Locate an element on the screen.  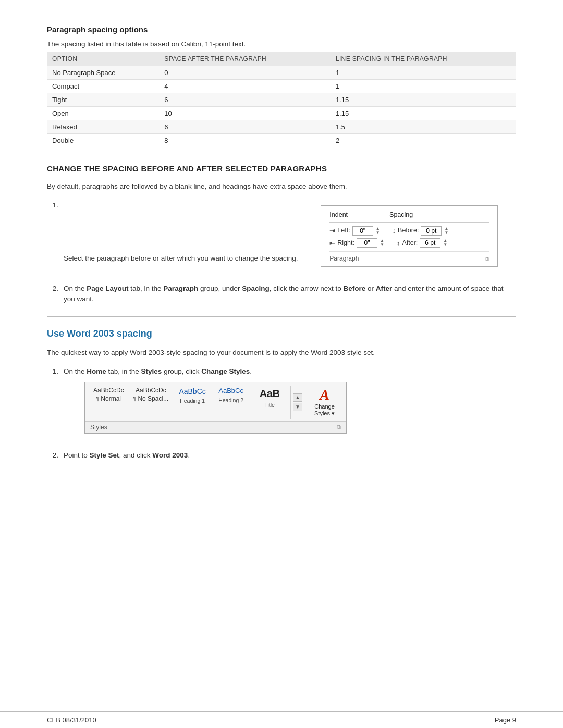
step3-1-num: 1. is located at coordinates (53, 405).